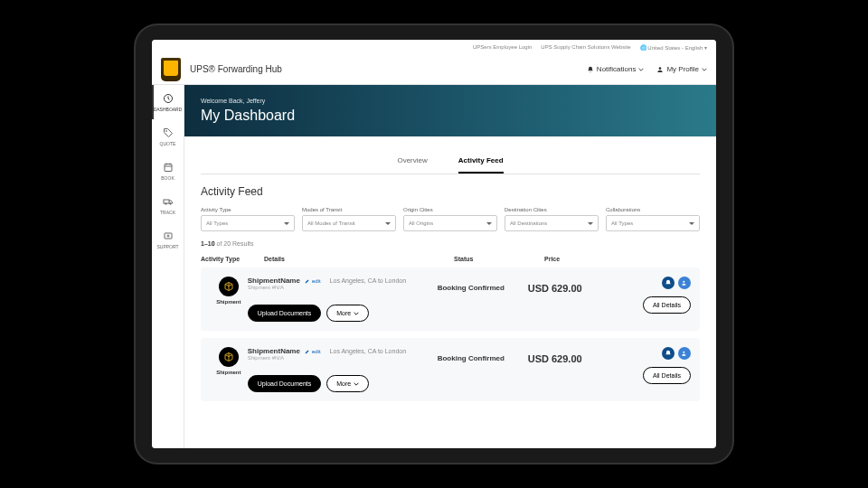 The height and width of the screenshot is (488, 868). I want to click on sidebar-item-track: TRACK, so click(168, 205).